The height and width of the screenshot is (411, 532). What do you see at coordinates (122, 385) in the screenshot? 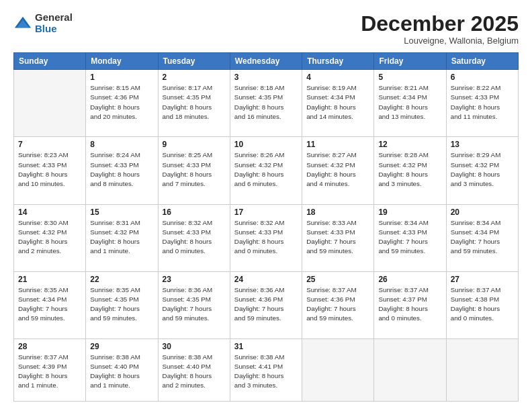
I see `cell-line: and 1 minute.` at bounding box center [122, 385].